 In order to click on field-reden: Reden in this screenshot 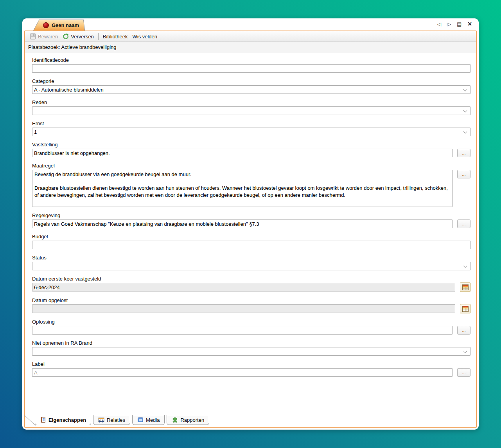, I will do `click(251, 107)`.